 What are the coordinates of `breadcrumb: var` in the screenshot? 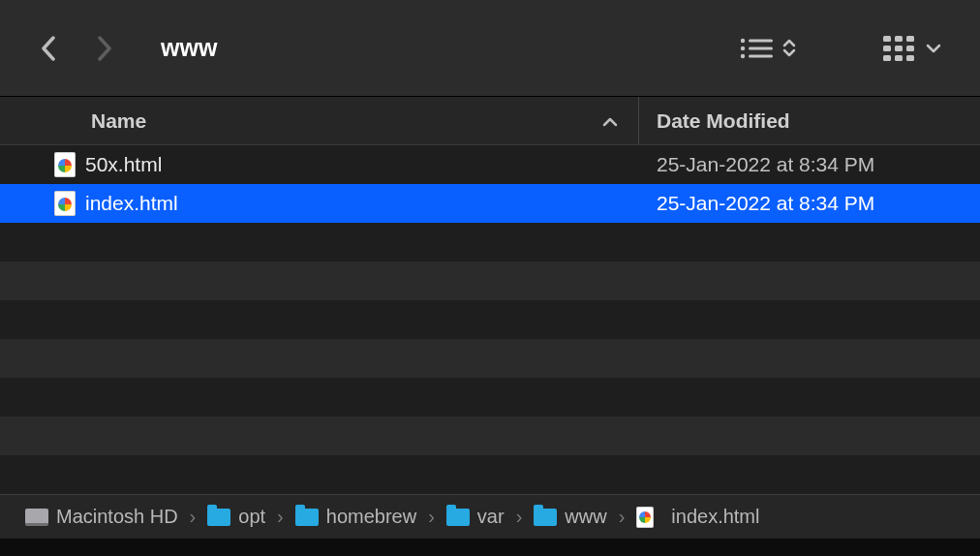 It's located at (475, 517).